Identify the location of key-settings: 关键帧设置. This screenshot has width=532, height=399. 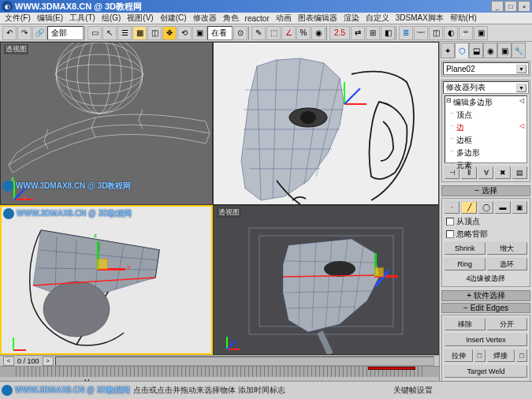
(413, 390).